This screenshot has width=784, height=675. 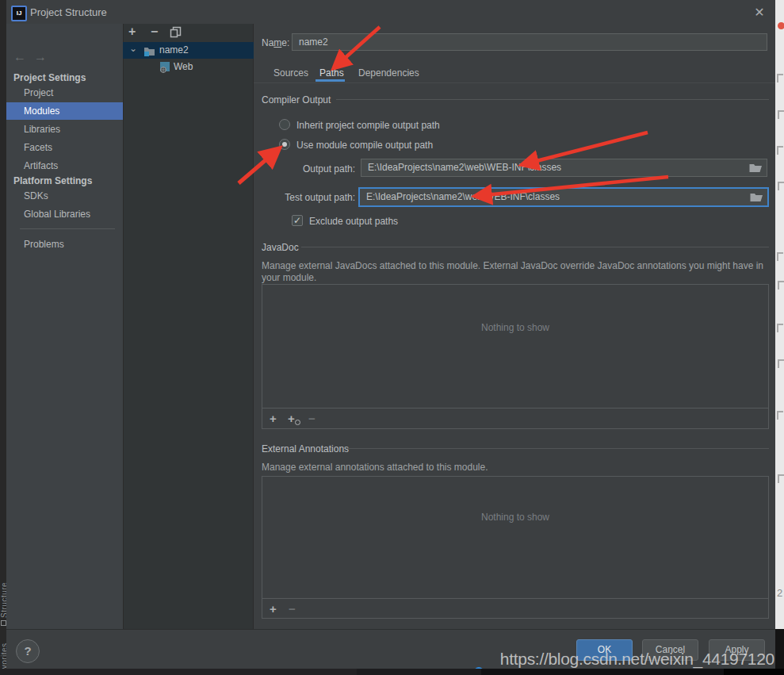 I want to click on output-path-value: E:\IdeaProjects\name2\web\WEB-INF\classe…, so click(x=465, y=167).